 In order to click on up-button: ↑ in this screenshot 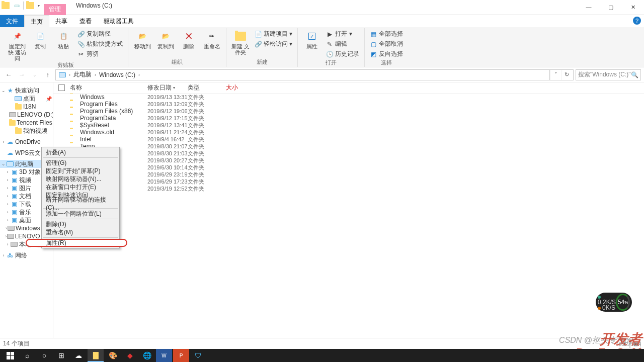, I will do `click(48, 75)`.